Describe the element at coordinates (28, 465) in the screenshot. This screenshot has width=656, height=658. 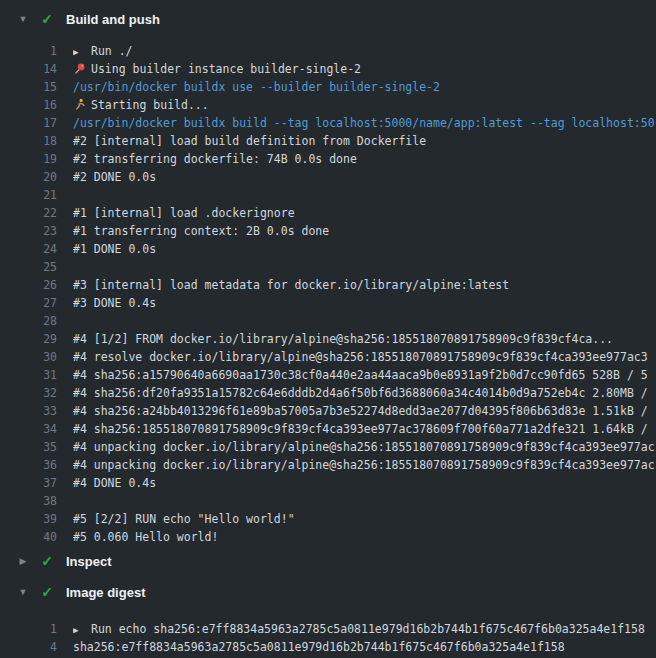
I see `line-number: 36` at that location.